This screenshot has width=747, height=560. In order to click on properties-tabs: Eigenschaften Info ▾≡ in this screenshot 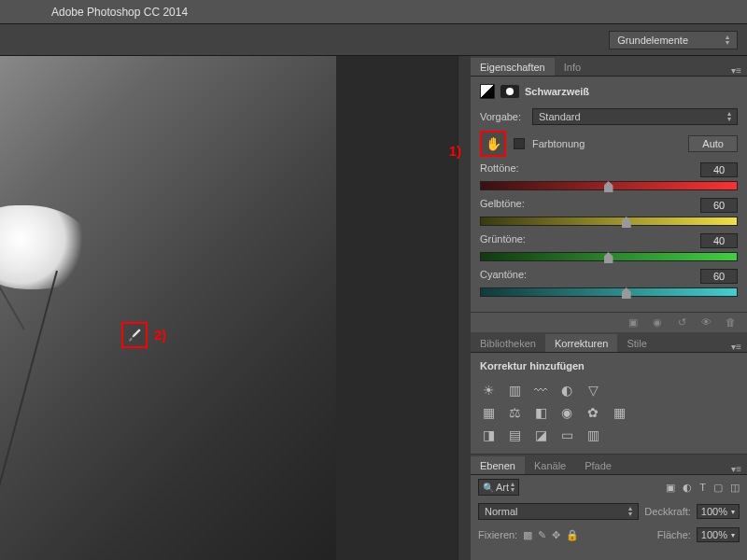, I will do `click(609, 66)`.